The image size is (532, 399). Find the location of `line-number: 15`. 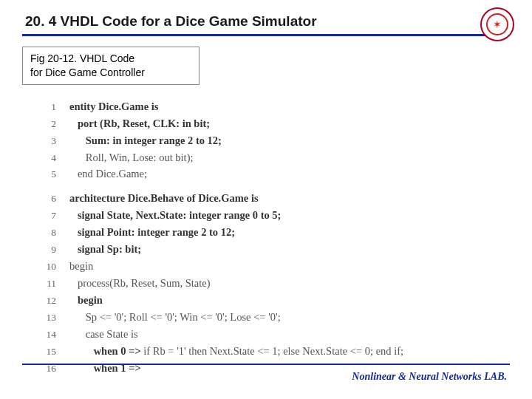

line-number: 15 is located at coordinates (57, 352).